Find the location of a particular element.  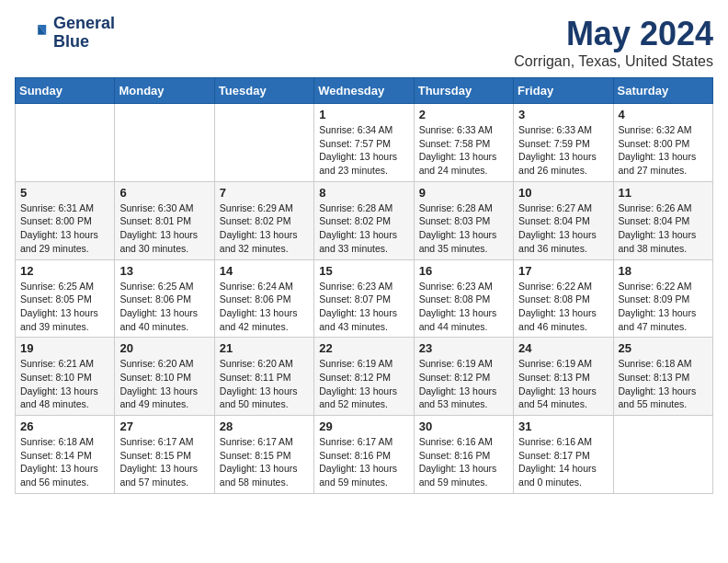

calendar-week-row: 1Sunrise: 6:34 AM Sunset: 7:57 PM Daylig… is located at coordinates (364, 144).